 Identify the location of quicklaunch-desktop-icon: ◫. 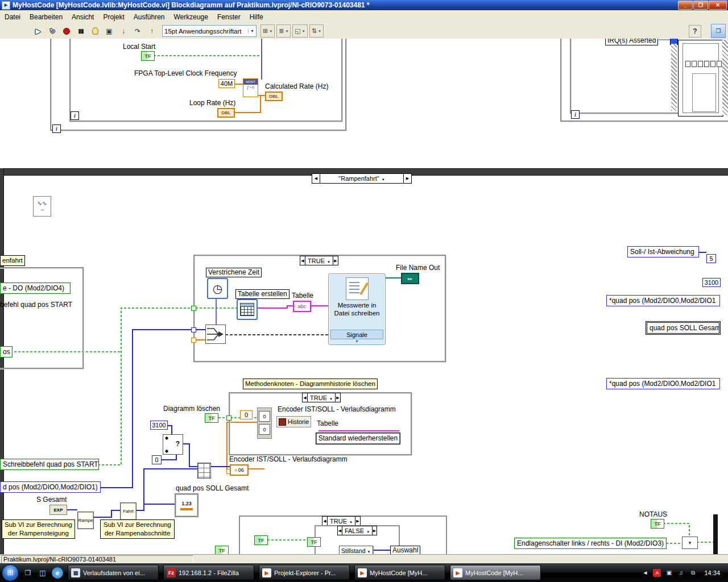
(43, 573).